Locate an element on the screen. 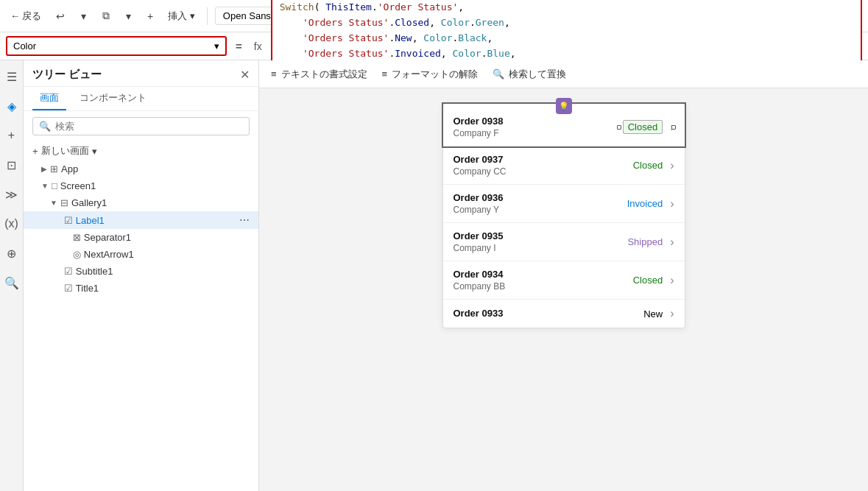  order-company-0938: Company F is located at coordinates (538, 133).